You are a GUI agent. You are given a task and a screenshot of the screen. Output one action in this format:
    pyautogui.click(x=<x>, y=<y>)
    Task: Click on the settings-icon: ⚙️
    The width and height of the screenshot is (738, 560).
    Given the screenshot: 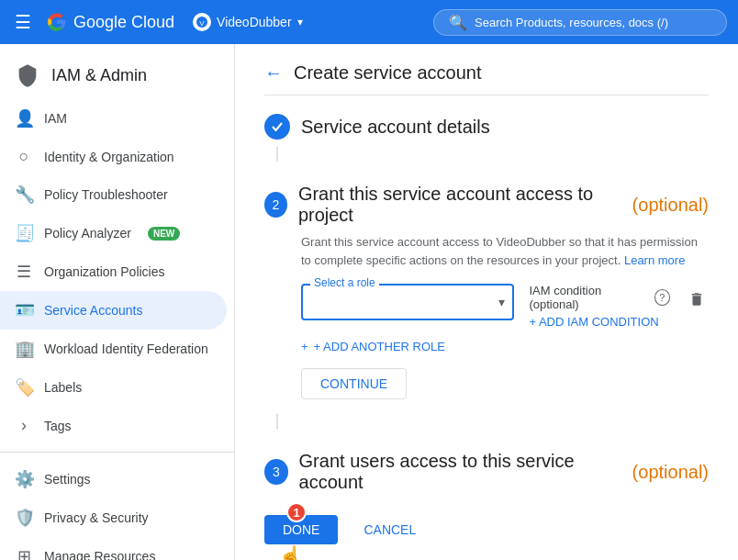 What is the action you would take?
    pyautogui.click(x=24, y=479)
    